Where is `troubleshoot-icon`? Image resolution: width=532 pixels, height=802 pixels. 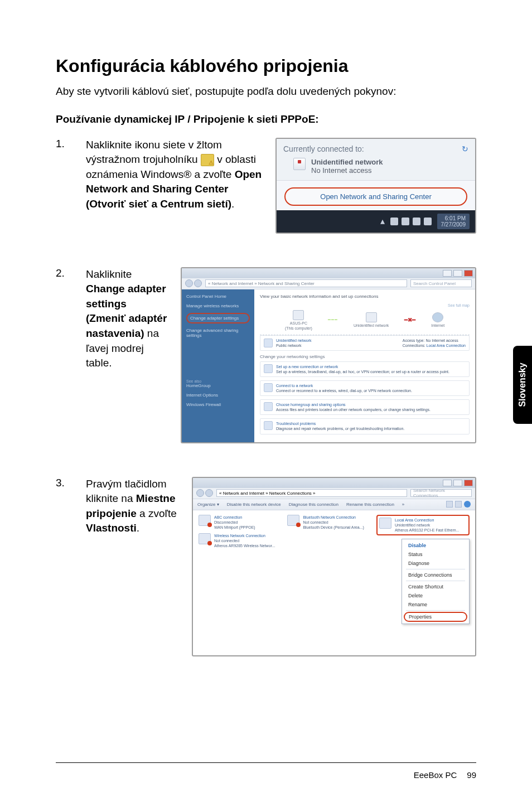
troubleshoot-icon is located at coordinates (268, 426).